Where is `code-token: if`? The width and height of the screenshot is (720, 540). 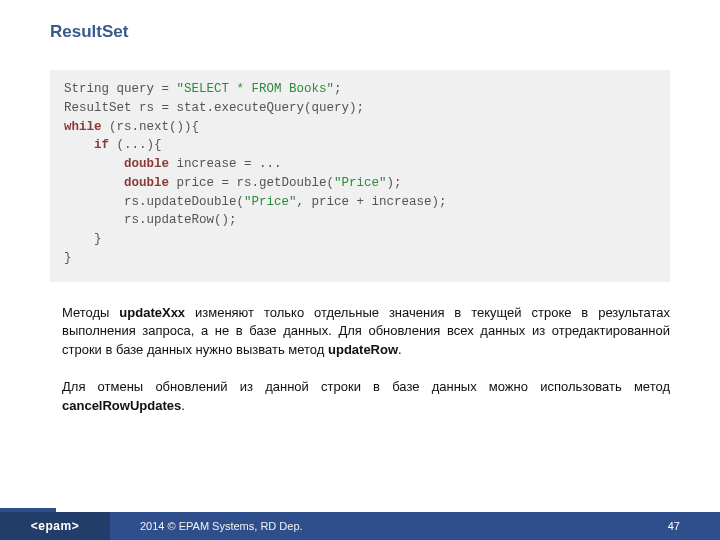
code-token: if is located at coordinates (102, 145).